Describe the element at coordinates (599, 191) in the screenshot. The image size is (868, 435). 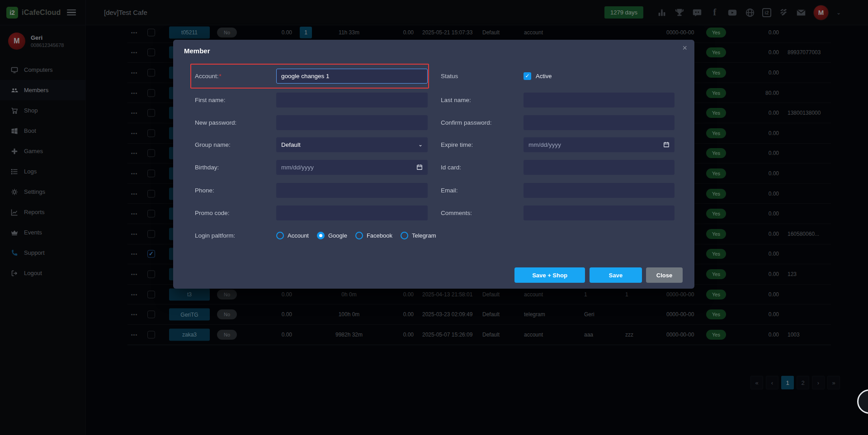
I see `email-input` at that location.